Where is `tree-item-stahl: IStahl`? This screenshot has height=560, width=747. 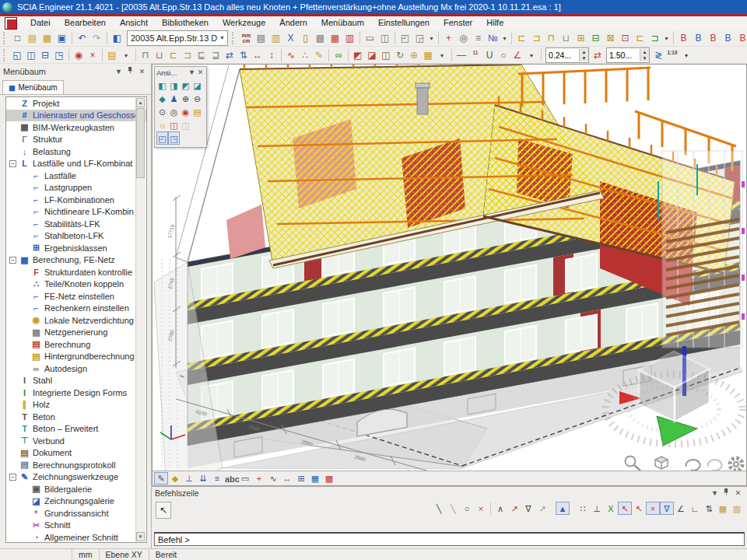
tree-item-stahl: IStahl is located at coordinates (76, 381).